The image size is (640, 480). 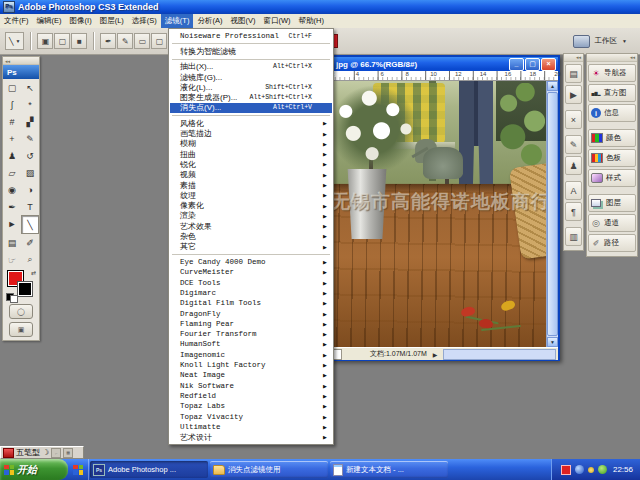 What do you see at coordinates (30, 172) in the screenshot?
I see `tool-button: ▨` at bounding box center [30, 172].